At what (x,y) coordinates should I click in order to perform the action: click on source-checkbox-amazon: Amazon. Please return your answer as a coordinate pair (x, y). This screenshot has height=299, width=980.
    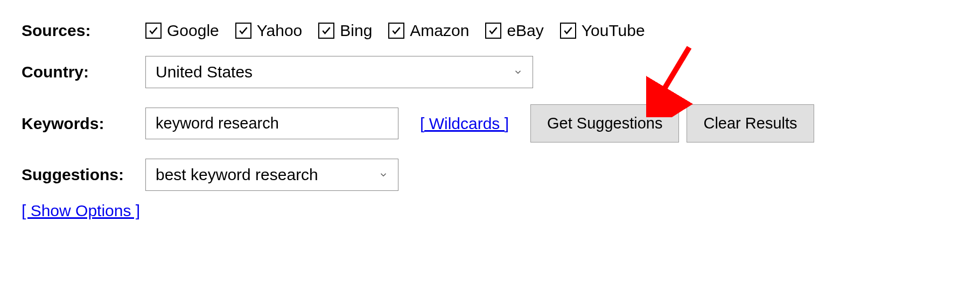
    Looking at the image, I should click on (429, 31).